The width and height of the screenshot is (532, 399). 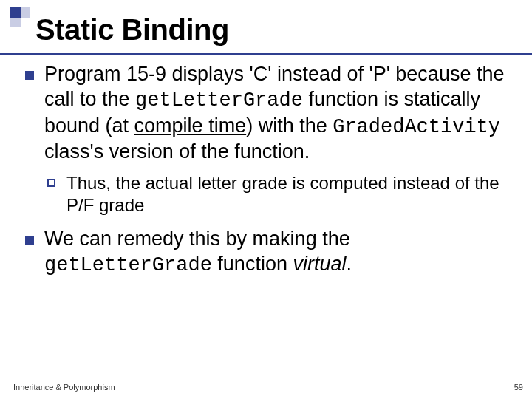 What do you see at coordinates (519, 387) in the screenshot?
I see `slide-number: 59` at bounding box center [519, 387].